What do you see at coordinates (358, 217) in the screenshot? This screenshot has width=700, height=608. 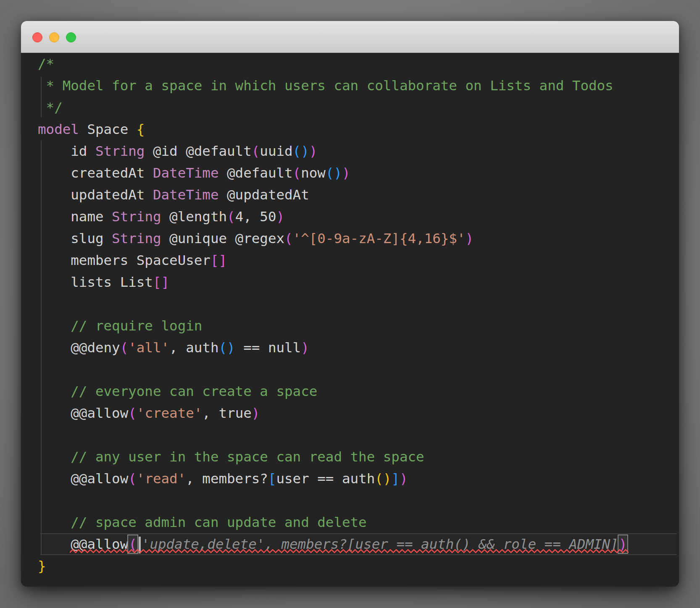 I see `code-line: name String @length(2, 21)` at bounding box center [358, 217].